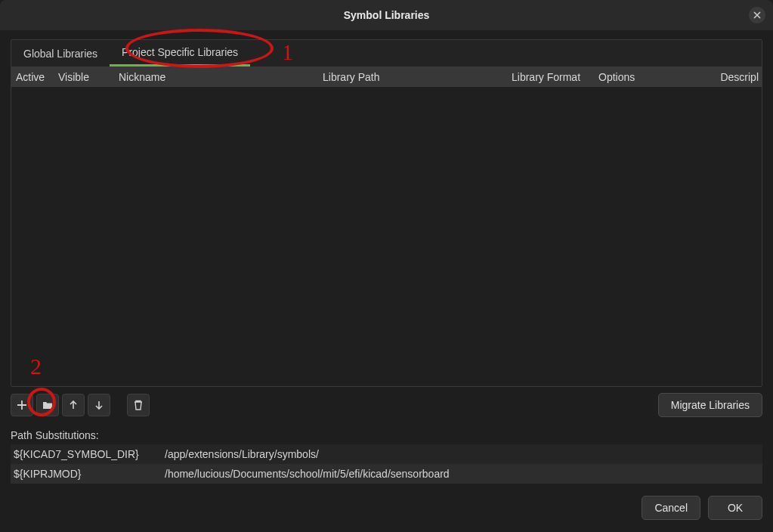 The image size is (773, 532). I want to click on path-value: /home/lucious/Documents/school/mit/5/efi…, so click(462, 474).